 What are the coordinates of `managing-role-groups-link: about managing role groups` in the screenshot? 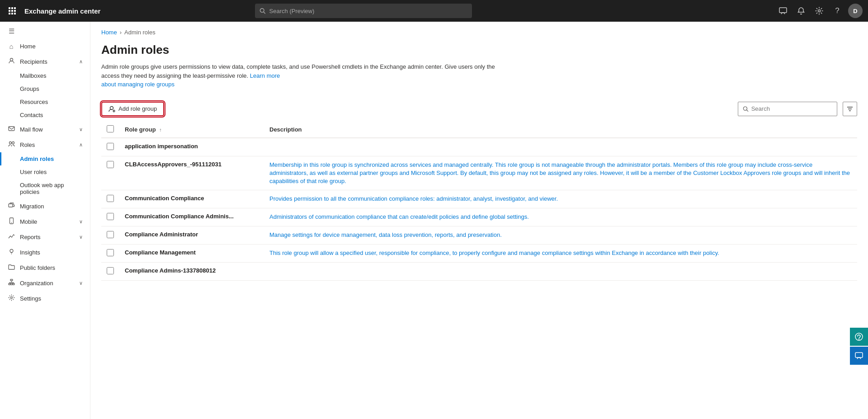 It's located at (138, 84).